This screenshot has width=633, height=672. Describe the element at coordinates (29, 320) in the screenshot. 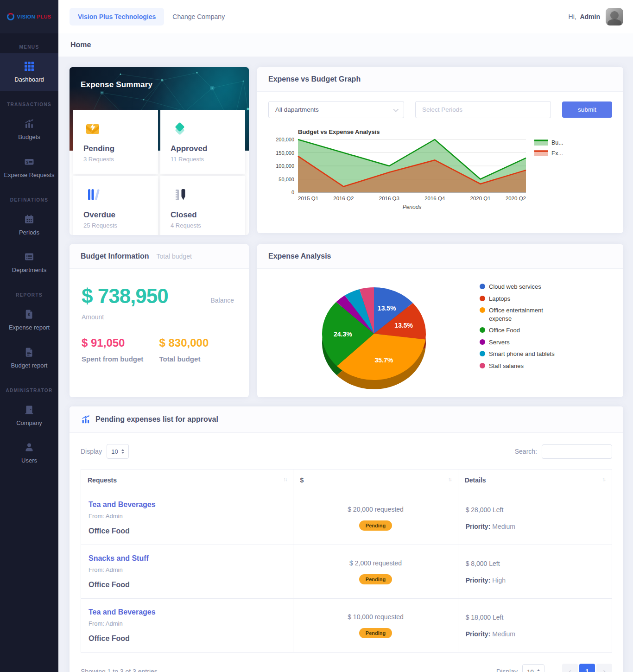

I see `sidebar-item-expense-report: $Expense report` at that location.